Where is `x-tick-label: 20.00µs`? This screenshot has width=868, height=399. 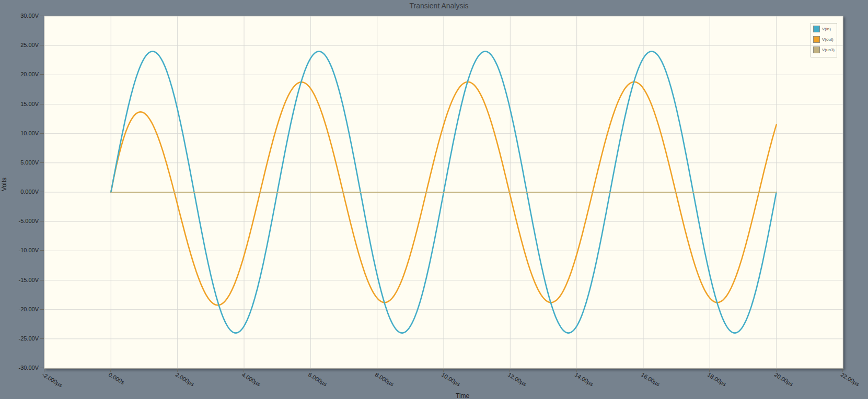 x-tick-label: 20.00µs is located at coordinates (783, 379).